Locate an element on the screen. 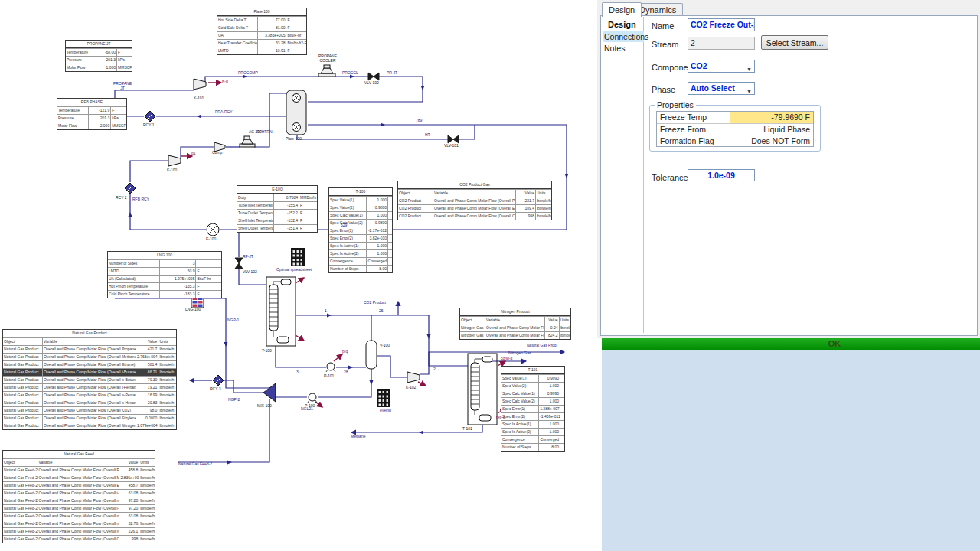  pfd-table-cell: Value is located at coordinates (147, 341).